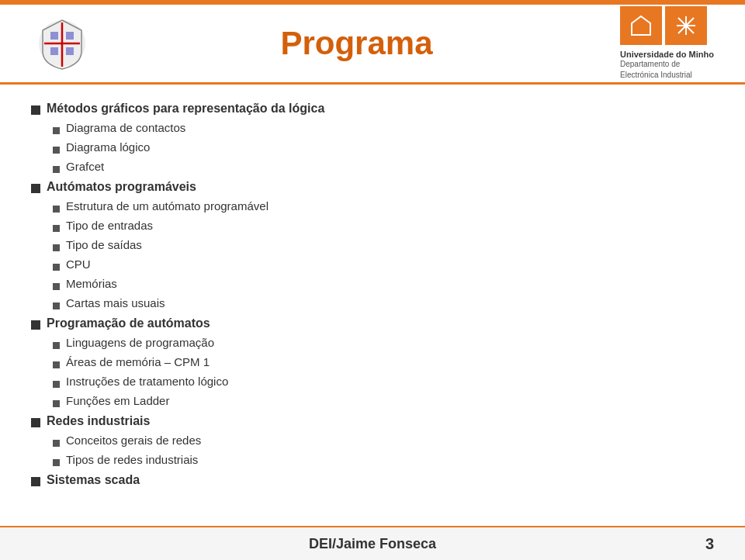  Describe the element at coordinates (372, 304) in the screenshot. I see `list-item: Cartas mais usuais` at that location.